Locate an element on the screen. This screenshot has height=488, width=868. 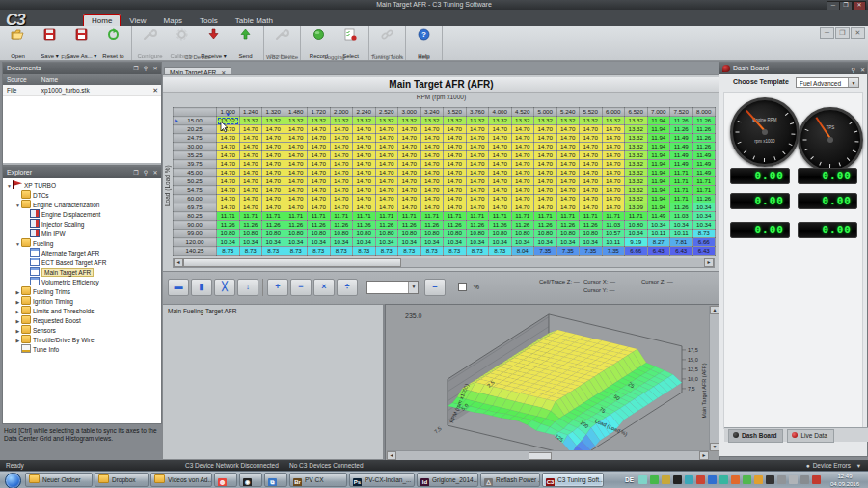
afr-cell: 10.57 is located at coordinates (613, 233).